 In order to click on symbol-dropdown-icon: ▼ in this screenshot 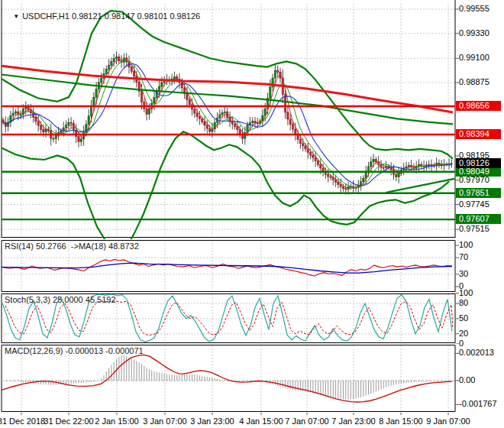, I will do `click(16, 17)`.